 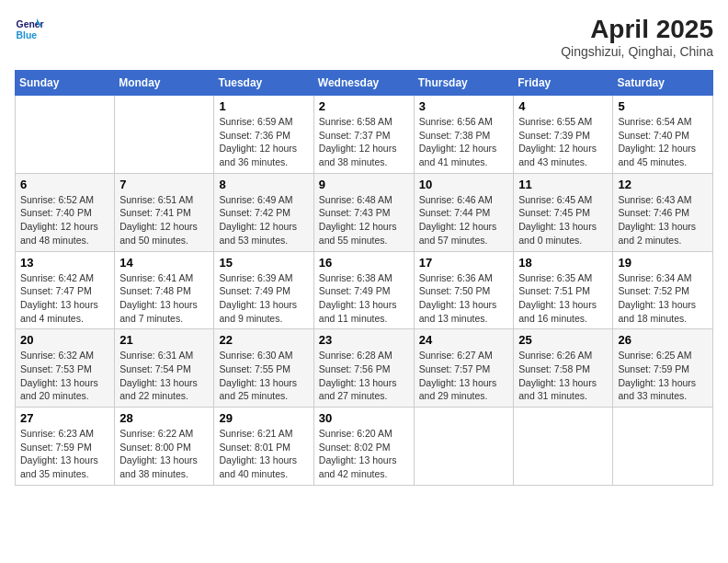 What do you see at coordinates (164, 298) in the screenshot?
I see `day-info: Sunrise: 6:41 AM Sunset: 7:48 PM Dayligh…` at bounding box center [164, 298].